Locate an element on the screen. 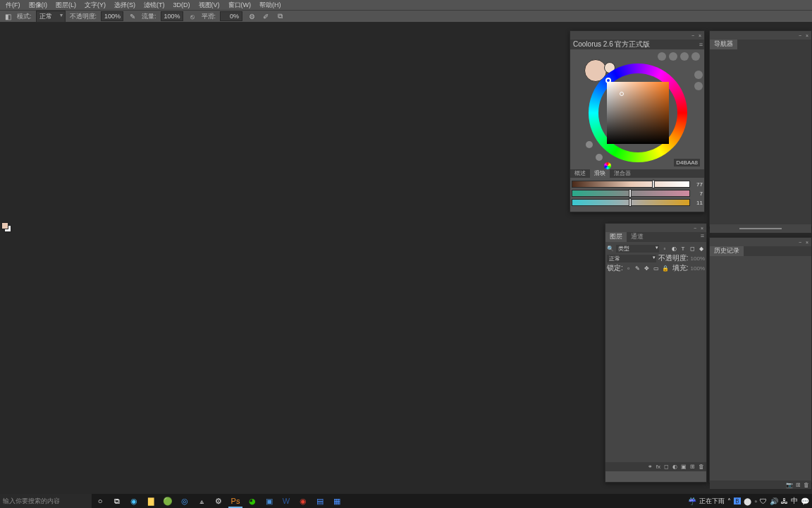 Image resolution: width=812 pixels, height=508 pixels. app-chrome: 🟢 is located at coordinates (168, 501).